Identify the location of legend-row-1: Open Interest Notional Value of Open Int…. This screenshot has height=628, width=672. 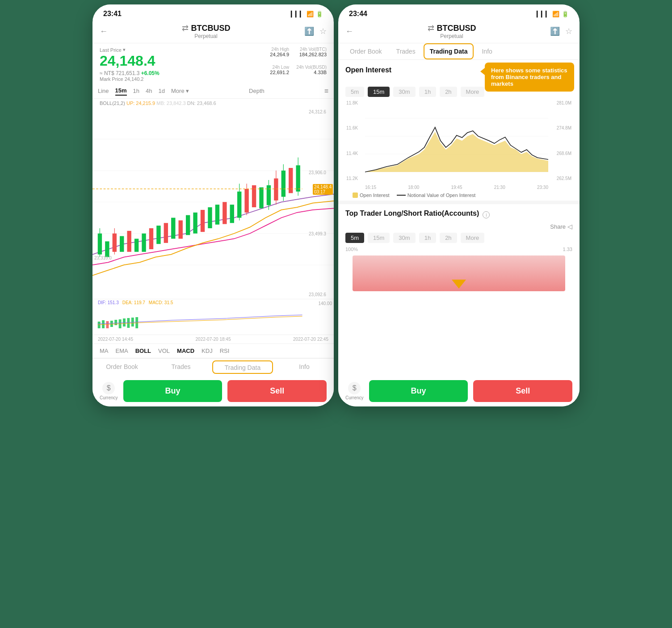
(459, 195).